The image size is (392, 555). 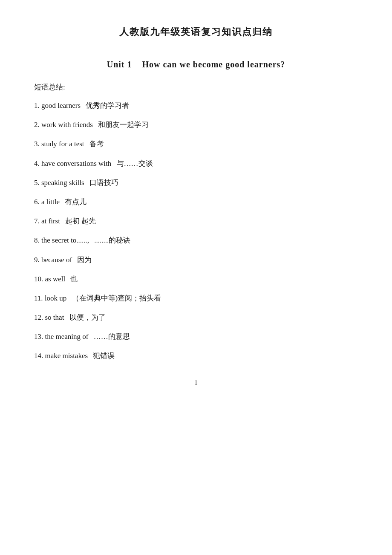 What do you see at coordinates (66, 356) in the screenshot?
I see `phrase-english: make mistakes` at bounding box center [66, 356].